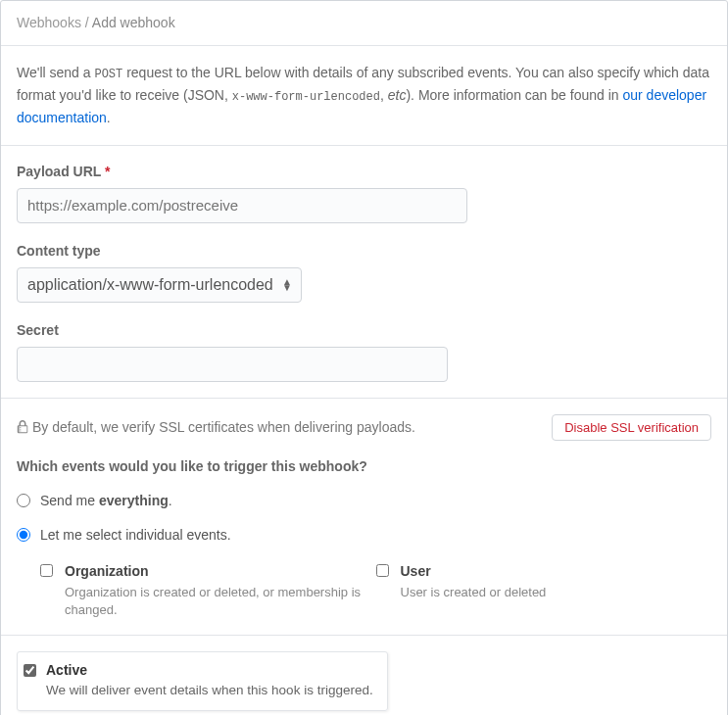 This screenshot has width=728, height=715. I want to click on post-method: POST, so click(108, 74).